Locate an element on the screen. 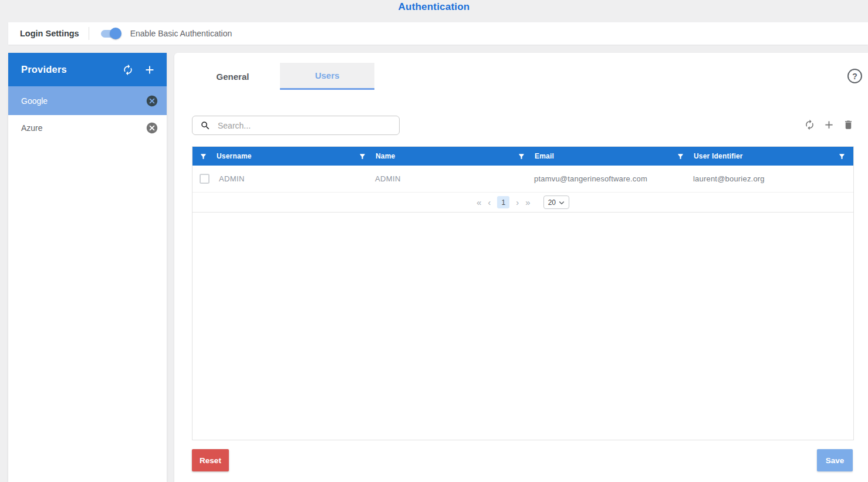 The image size is (868, 482). login-settings-bar: Login Settings Enable Basic Authenticati… is located at coordinates (438, 33).